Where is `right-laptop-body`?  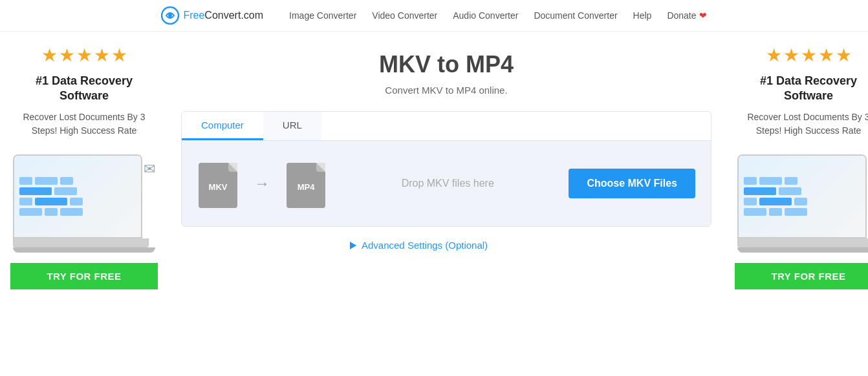
right-laptop-body is located at coordinates (802, 196).